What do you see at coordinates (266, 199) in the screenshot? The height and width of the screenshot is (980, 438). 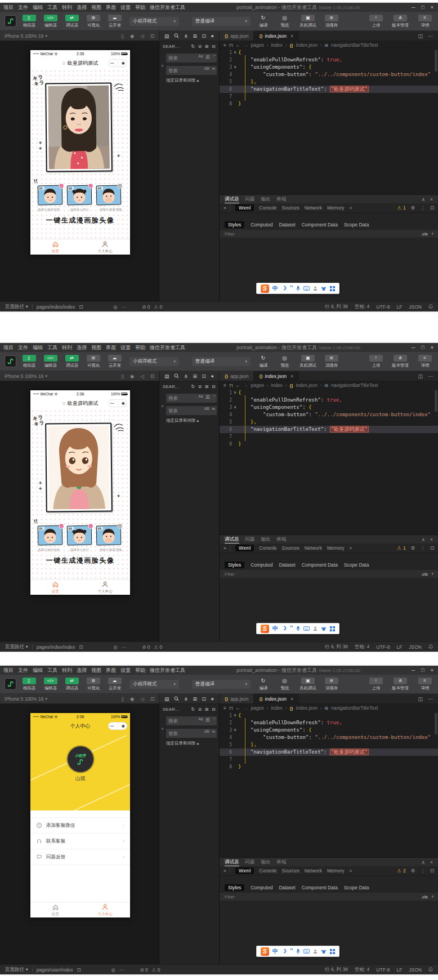 I see `tab-output: 输出` at bounding box center [266, 199].